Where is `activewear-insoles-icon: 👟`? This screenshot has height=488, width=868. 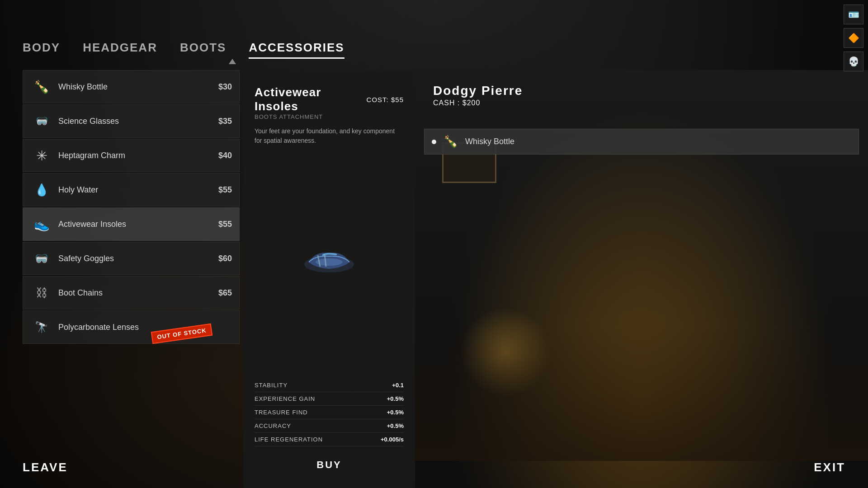
activewear-insoles-icon: 👟 is located at coordinates (42, 224).